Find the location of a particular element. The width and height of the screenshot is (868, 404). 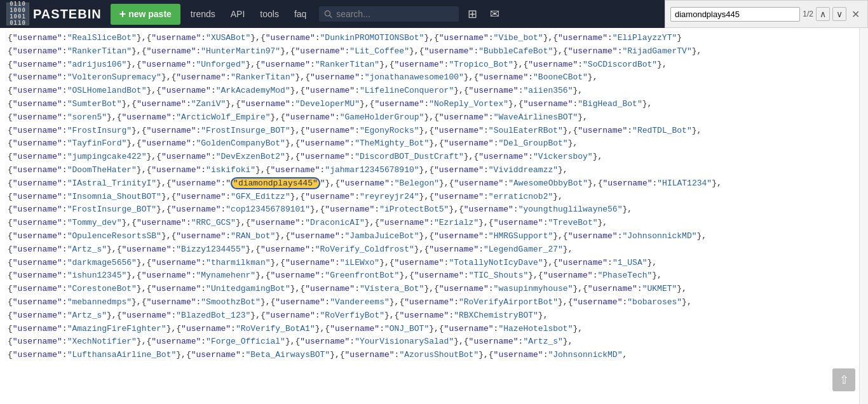

plus-icon: + is located at coordinates (123, 14).